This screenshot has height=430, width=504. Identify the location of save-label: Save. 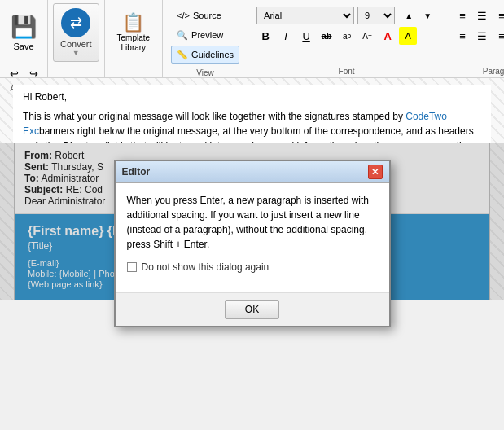
(23, 46).